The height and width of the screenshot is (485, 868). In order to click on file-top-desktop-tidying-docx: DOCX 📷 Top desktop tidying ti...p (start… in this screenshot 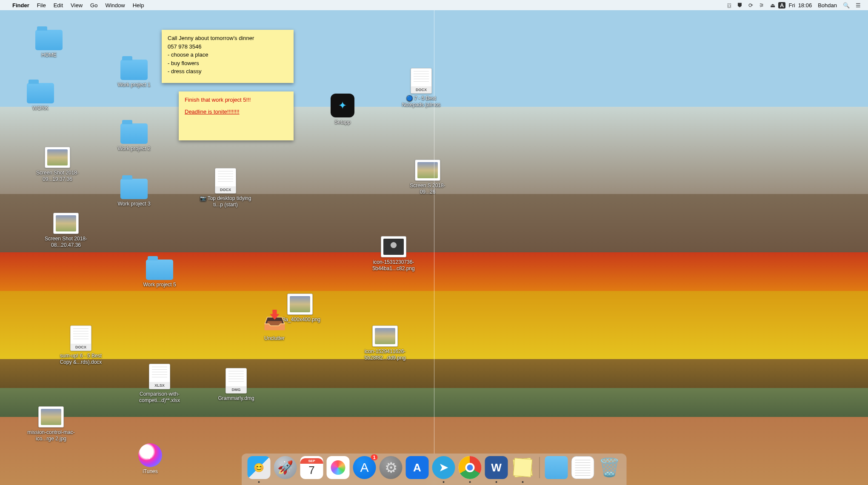, I will do `click(226, 188)`.